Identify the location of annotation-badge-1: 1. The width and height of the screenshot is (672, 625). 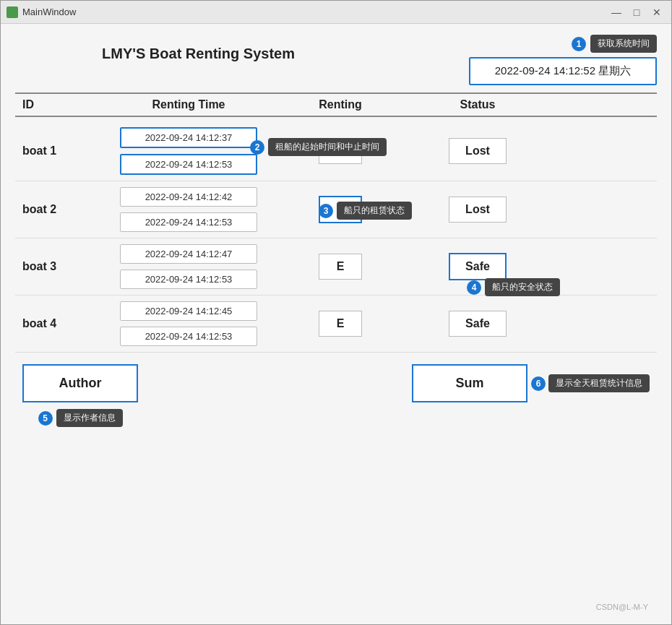
(579, 44).